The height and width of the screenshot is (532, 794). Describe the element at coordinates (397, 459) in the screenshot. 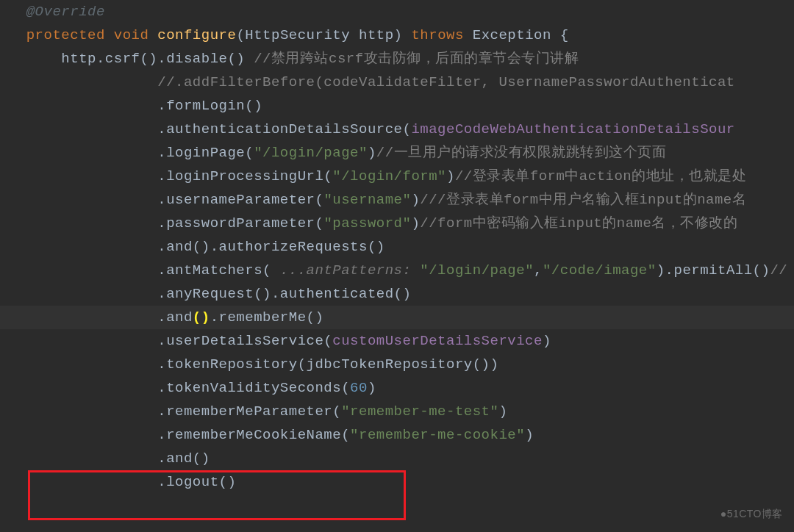

I see `code-line: .and()` at that location.